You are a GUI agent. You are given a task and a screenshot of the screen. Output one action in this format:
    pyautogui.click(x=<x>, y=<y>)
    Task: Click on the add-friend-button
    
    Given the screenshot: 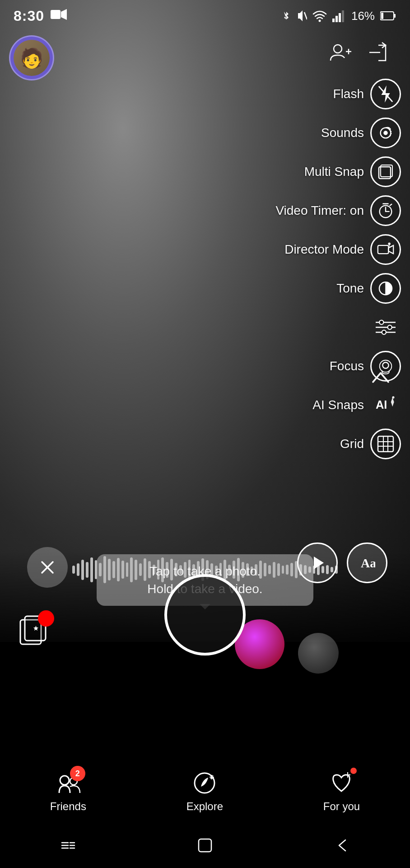 What is the action you would take?
    pyautogui.click(x=340, y=52)
    